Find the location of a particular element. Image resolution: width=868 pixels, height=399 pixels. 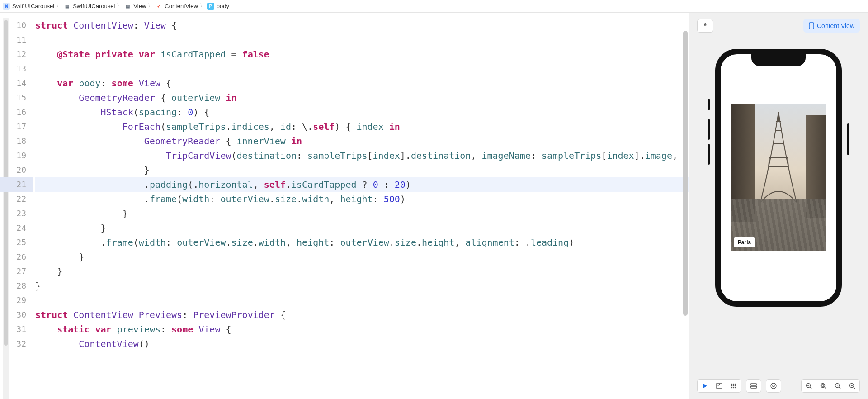

zoom-out-icon is located at coordinates (809, 386).